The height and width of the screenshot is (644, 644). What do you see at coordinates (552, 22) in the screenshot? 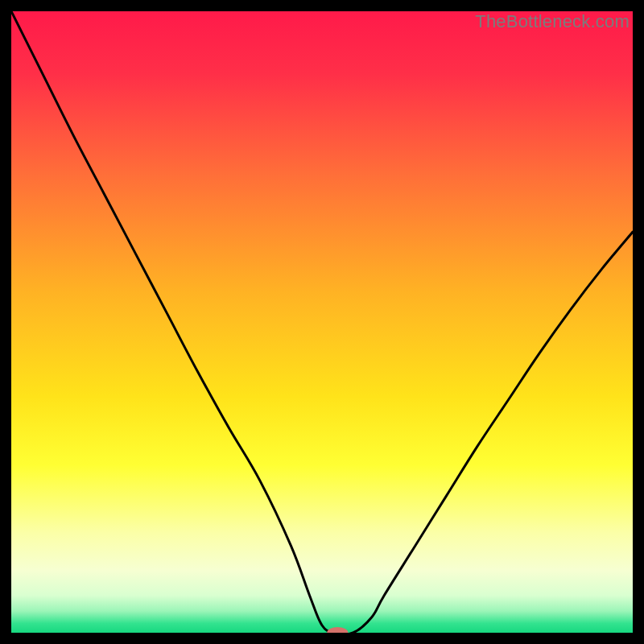
I see `watermark-text: TheBottleneck.com` at bounding box center [552, 22].